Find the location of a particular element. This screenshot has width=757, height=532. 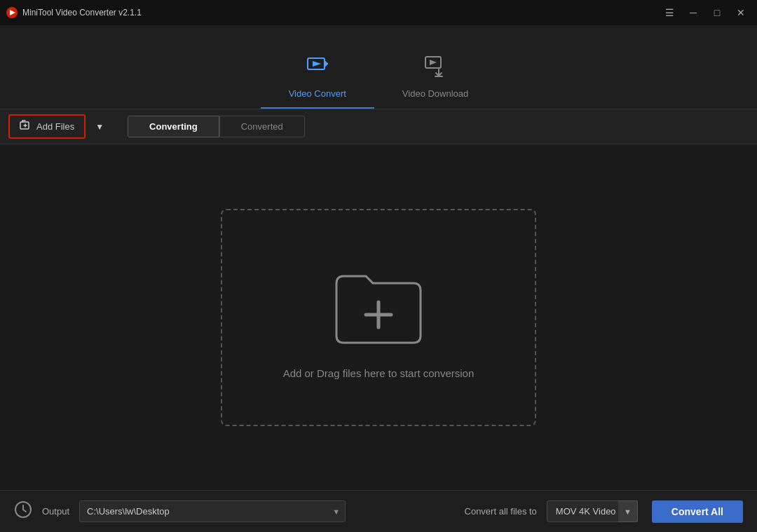

tab-switcher: Converting Converted is located at coordinates (216, 126).